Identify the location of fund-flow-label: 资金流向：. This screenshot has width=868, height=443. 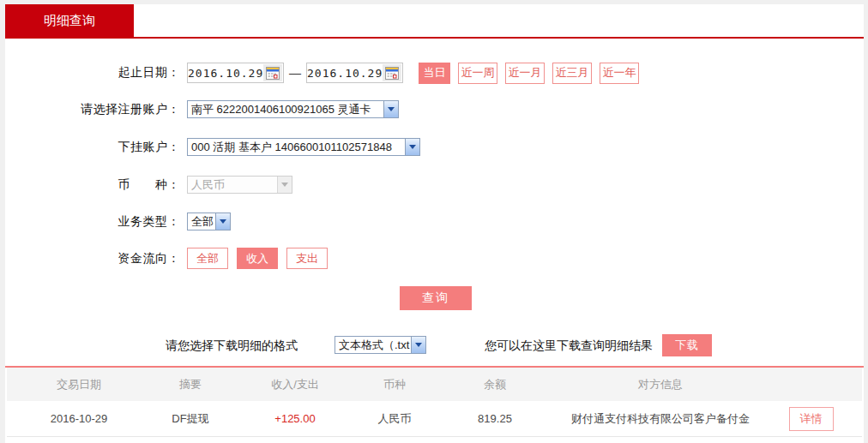
(90, 259).